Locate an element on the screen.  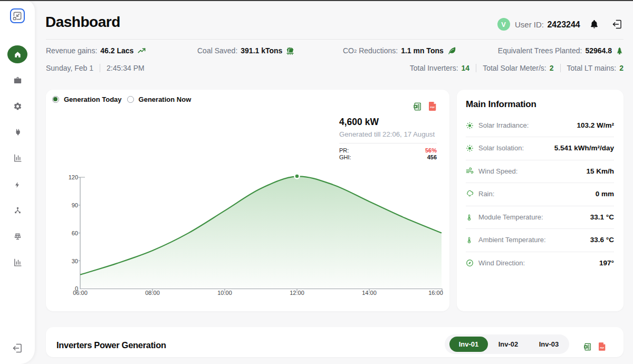
svg-text: 16:00 is located at coordinates (436, 293).